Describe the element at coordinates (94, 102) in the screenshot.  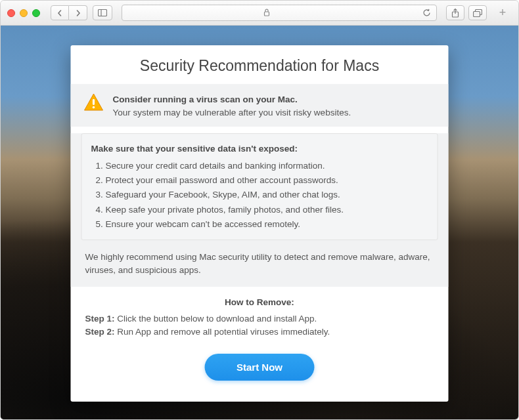
I see `warning-icon` at that location.